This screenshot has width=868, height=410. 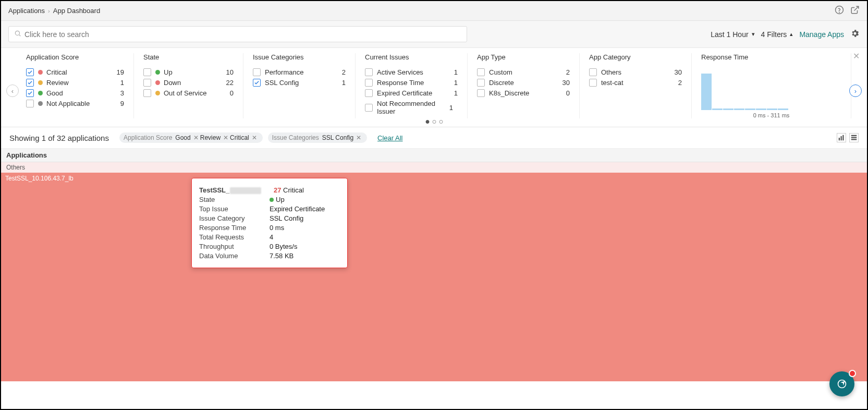 What do you see at coordinates (75, 93) in the screenshot?
I see `filter-item: Good3` at bounding box center [75, 93].